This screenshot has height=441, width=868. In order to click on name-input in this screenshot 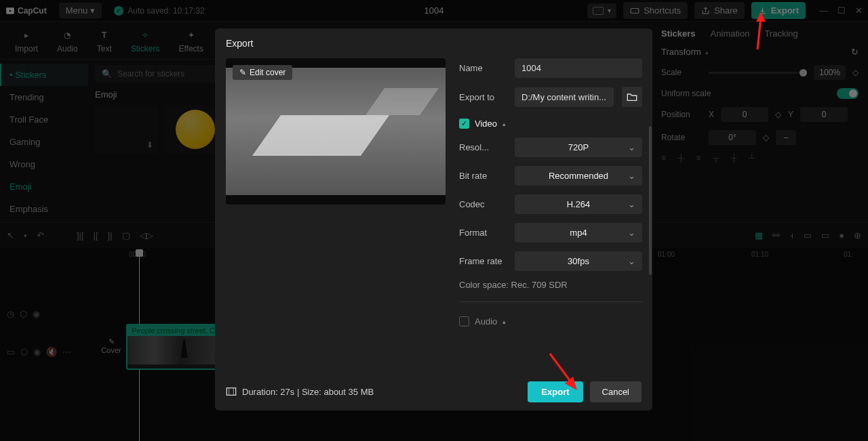, I will do `click(578, 68)`.